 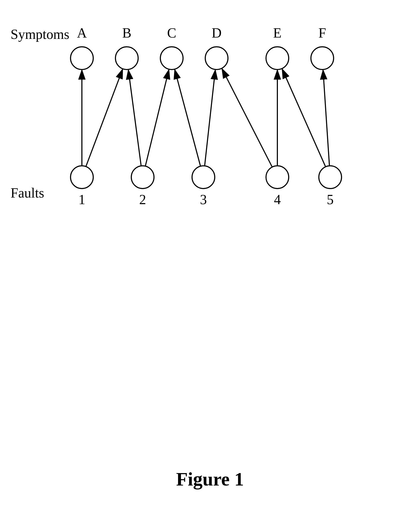 What do you see at coordinates (277, 33) in the screenshot?
I see `symptom-label-E: E` at bounding box center [277, 33].